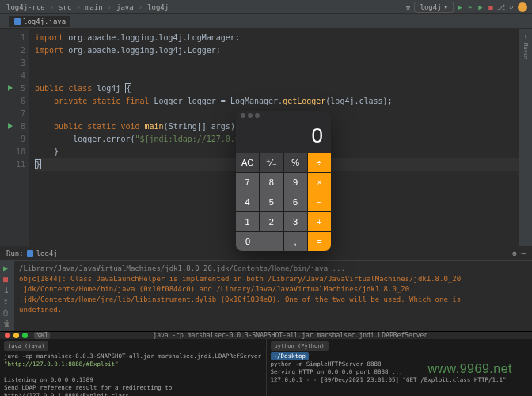 Image resolution: width=532 pixels, height=396 pixels. What do you see at coordinates (273, 279) in the screenshot?
I see `console-line: objc[1844]: Class JavaLaunchHelper is im…` at bounding box center [273, 279].